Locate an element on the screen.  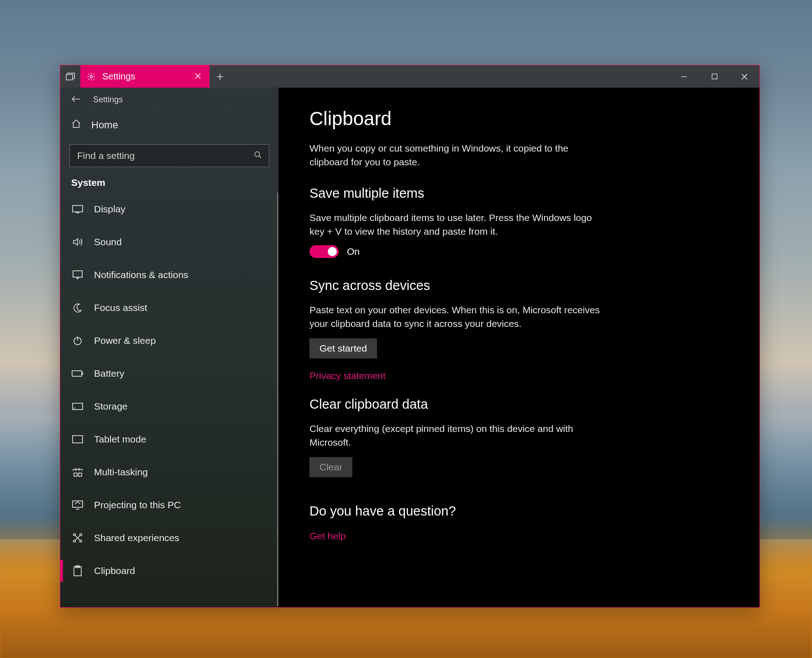
power-icon is located at coordinates (78, 341).